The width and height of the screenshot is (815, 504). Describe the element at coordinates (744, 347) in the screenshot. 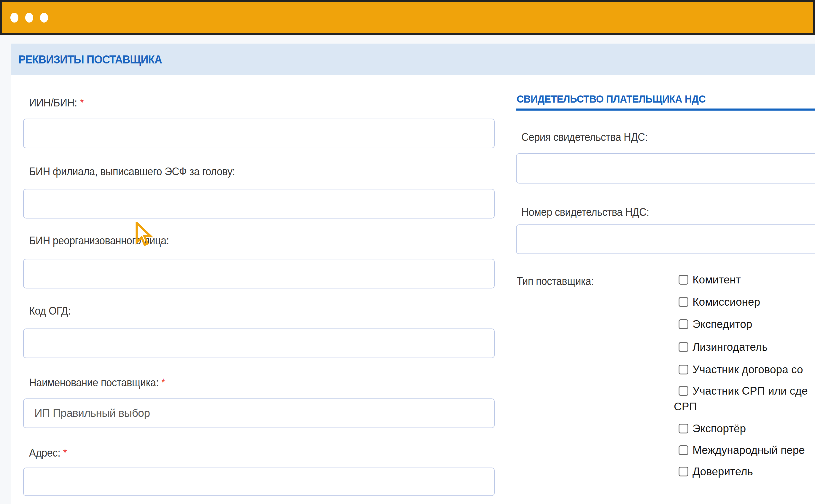

I see `supplier-type-option: Лизингодатель` at that location.